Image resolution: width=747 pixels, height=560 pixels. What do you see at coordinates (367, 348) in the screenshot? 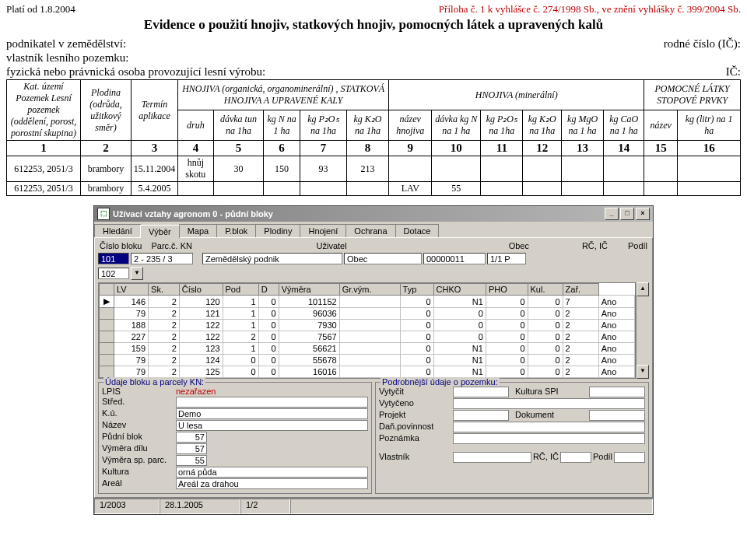
I see `grid-row: 159212310566210N1002Ano` at bounding box center [367, 348].